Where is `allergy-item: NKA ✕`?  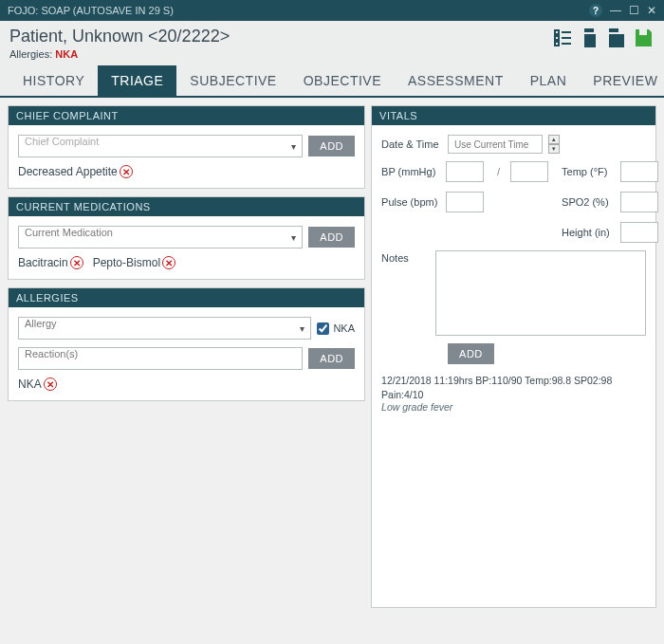 allergy-item: NKA ✕ is located at coordinates (38, 384).